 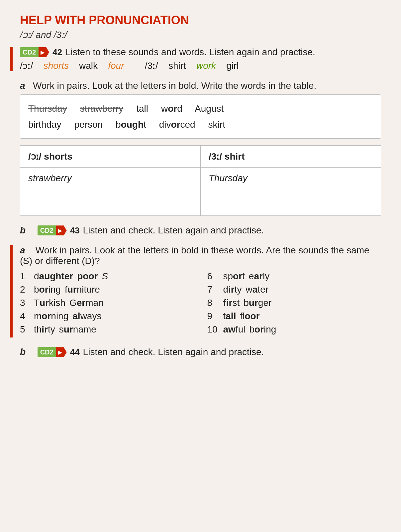 What do you see at coordinates (45, 330) in the screenshot?
I see `pair-5-word1: thirty` at bounding box center [45, 330].